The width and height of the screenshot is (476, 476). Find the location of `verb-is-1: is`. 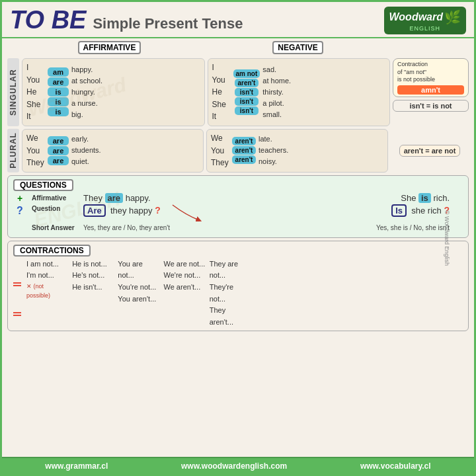

verb-is-1: is is located at coordinates (58, 92).